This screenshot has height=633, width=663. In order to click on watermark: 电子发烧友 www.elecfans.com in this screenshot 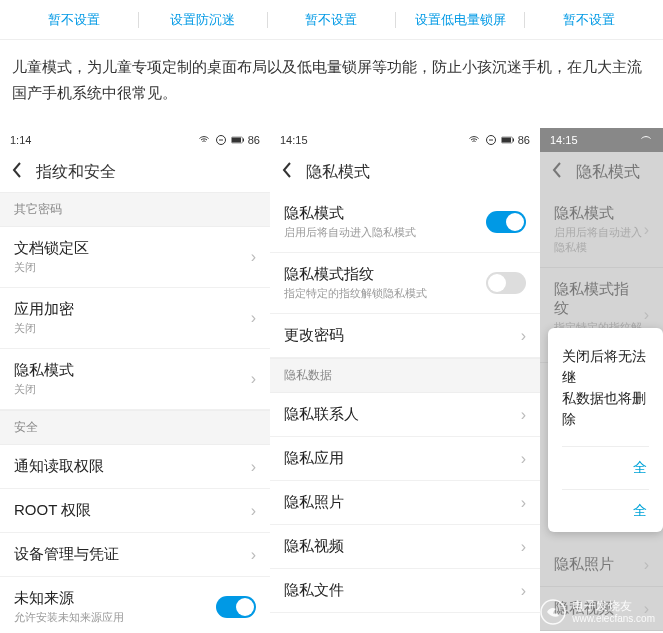, I will do `click(598, 612)`.